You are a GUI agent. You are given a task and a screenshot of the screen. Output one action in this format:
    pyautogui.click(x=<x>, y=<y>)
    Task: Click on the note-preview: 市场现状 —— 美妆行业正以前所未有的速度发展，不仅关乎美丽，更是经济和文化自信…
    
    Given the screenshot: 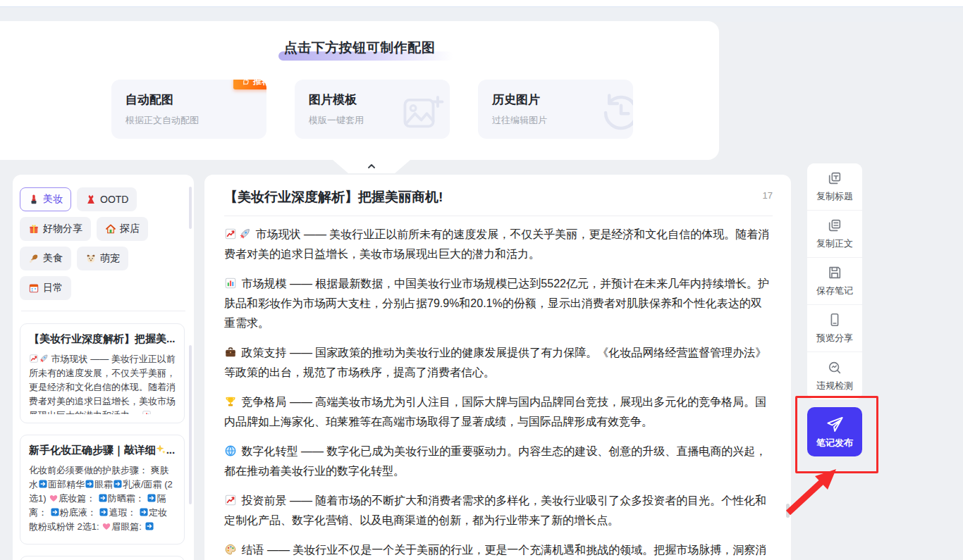 What is the action you would take?
    pyautogui.click(x=102, y=383)
    